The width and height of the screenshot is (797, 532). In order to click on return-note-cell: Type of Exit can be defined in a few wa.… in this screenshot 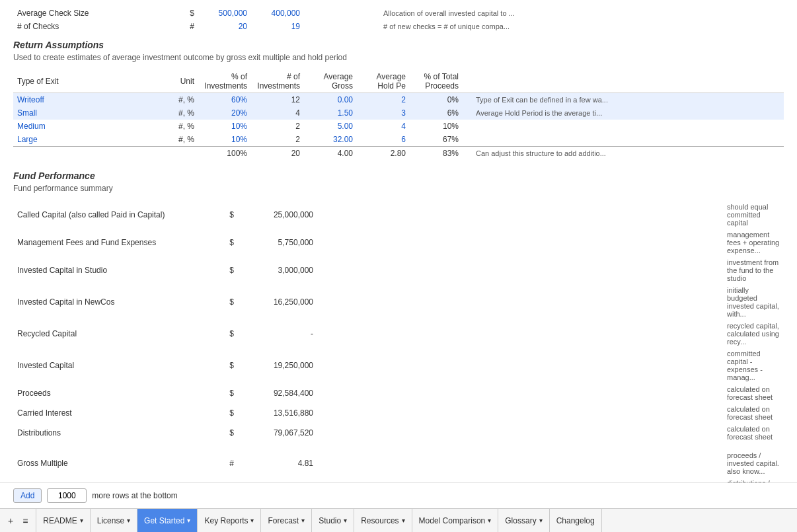, I will do `click(623, 100)`.